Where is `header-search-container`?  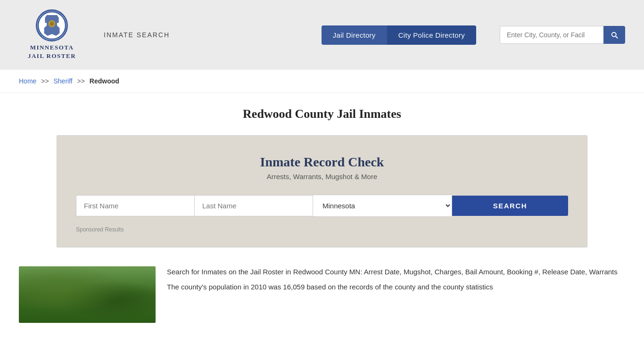
header-search-container is located at coordinates (562, 35).